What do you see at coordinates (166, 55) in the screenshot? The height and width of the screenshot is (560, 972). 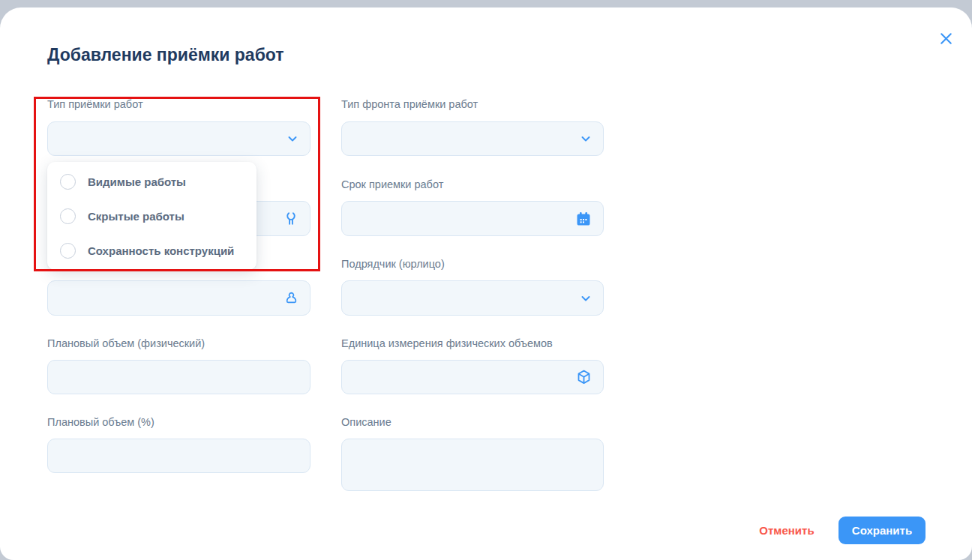 I see `modal-title: Добавление приёмки работ` at bounding box center [166, 55].